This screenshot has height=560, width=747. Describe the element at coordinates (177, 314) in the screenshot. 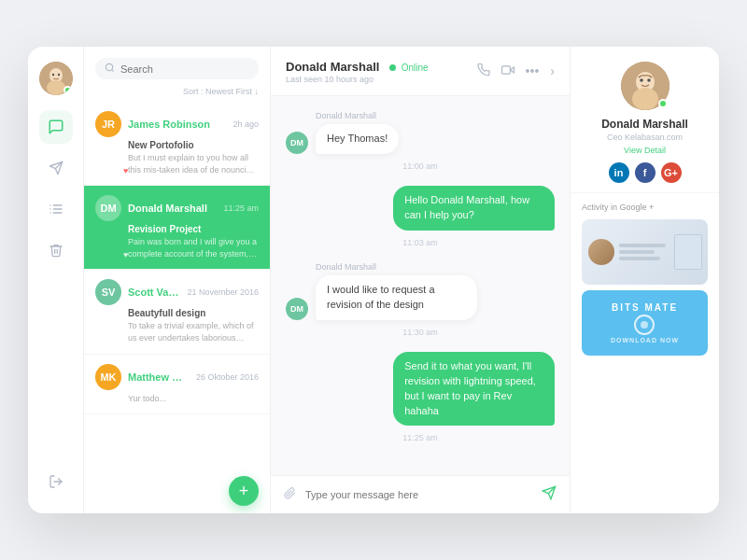

I see `conv-subject-scott: Beautyfull design` at that location.